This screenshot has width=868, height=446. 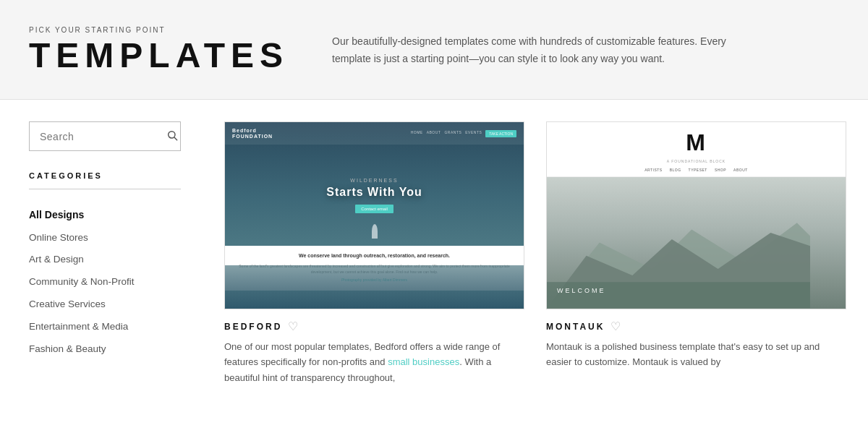 I want to click on header-description: Our beautifully-designed templates come …, so click(x=535, y=47).